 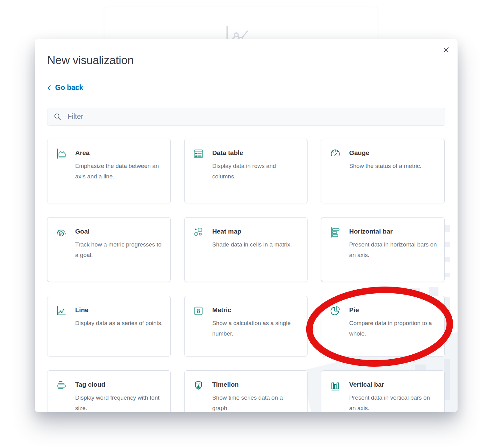 What do you see at coordinates (256, 171) in the screenshot?
I see `card-description: Display data in rows and columns.` at bounding box center [256, 171].